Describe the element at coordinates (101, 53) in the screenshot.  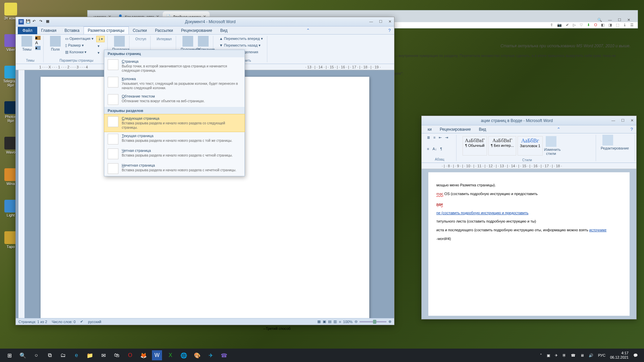
I see `hyphenation-button: ▾` at that location.